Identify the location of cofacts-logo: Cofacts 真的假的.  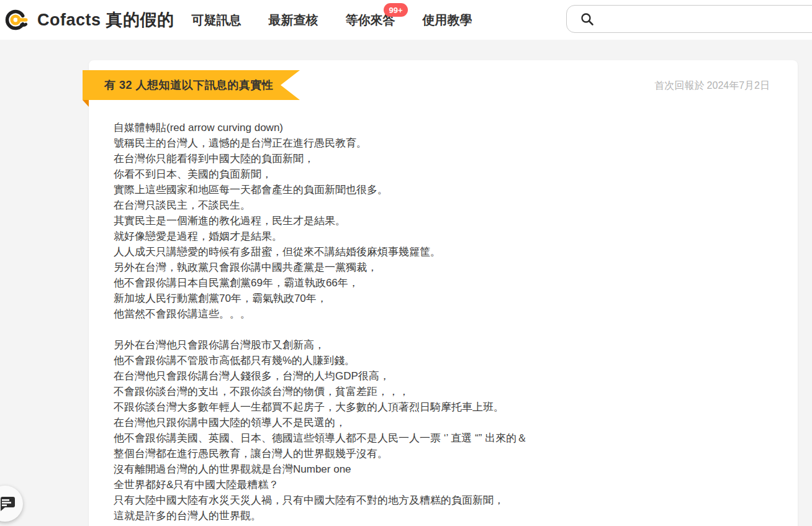
(89, 20).